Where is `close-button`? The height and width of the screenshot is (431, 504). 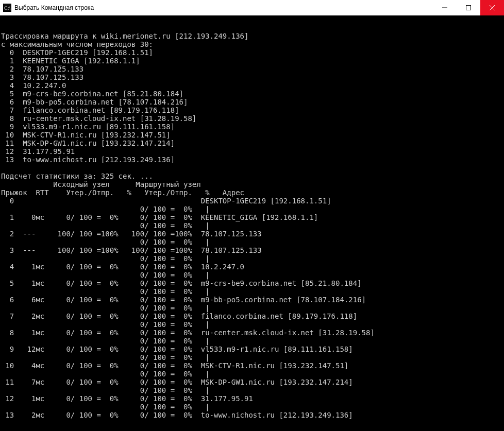 close-button is located at coordinates (492, 8).